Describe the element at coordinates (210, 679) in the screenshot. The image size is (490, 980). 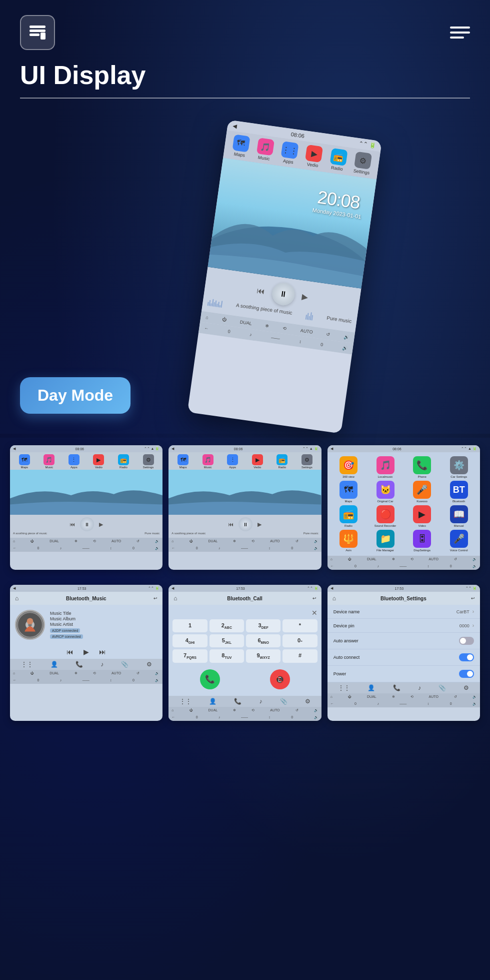
I see `call-accept-button: 📞` at that location.